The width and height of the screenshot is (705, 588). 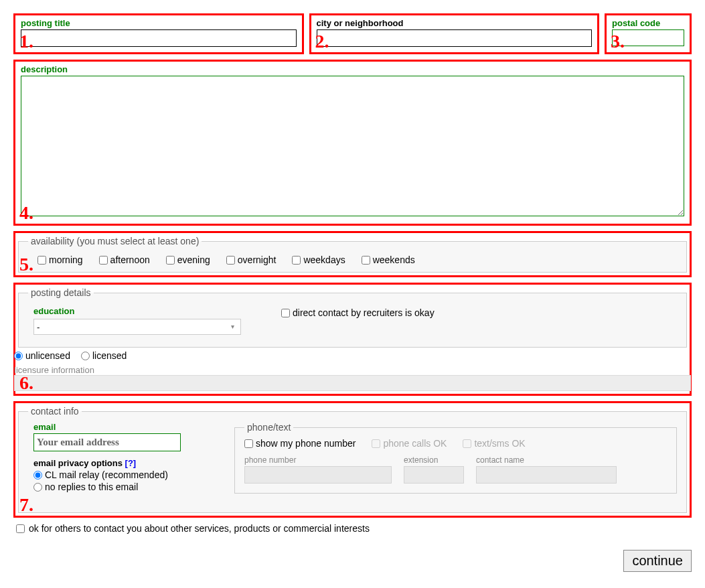 What do you see at coordinates (159, 38) in the screenshot?
I see `posting-title-input` at bounding box center [159, 38].